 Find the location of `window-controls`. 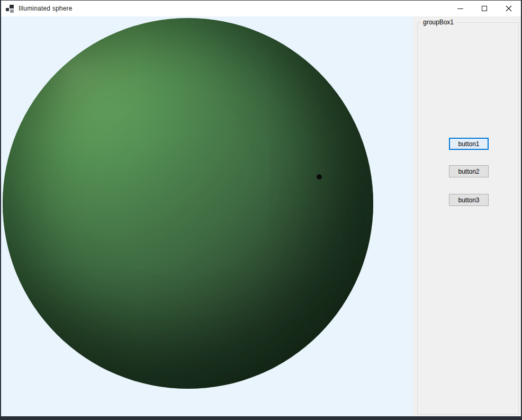

window-controls is located at coordinates (484, 8).